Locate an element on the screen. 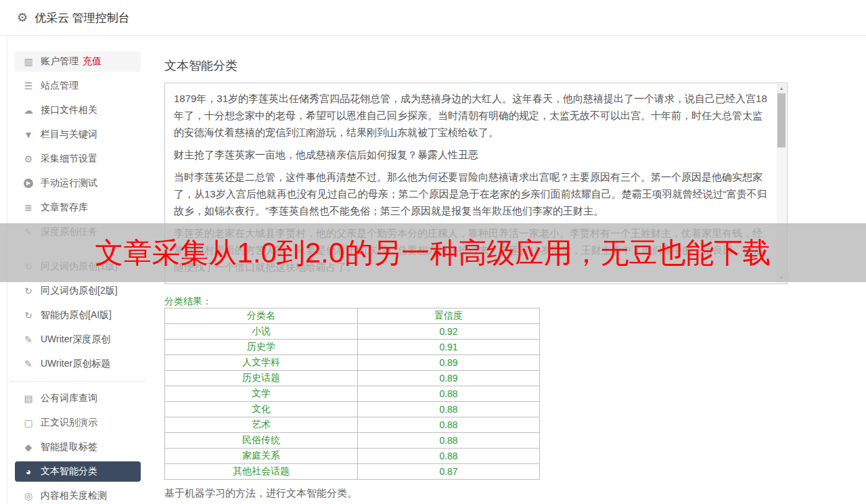  table-row: 历史学0.91 is located at coordinates (352, 348).